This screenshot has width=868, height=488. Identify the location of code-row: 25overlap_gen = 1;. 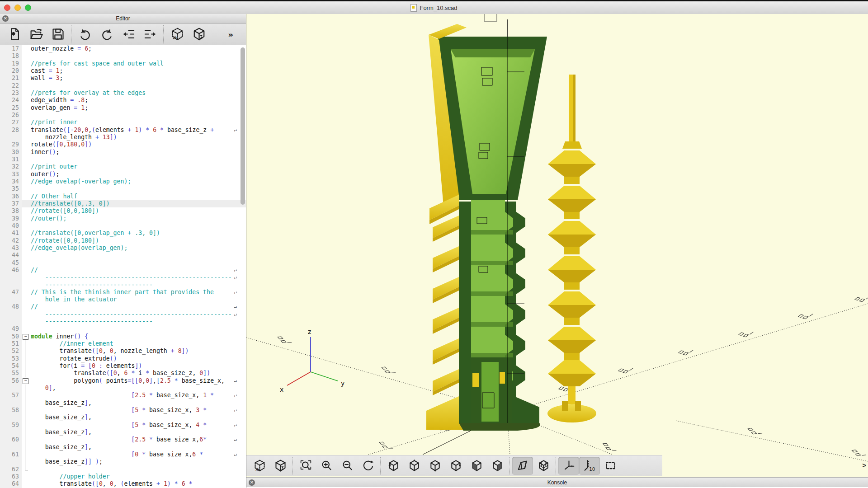
(123, 108).